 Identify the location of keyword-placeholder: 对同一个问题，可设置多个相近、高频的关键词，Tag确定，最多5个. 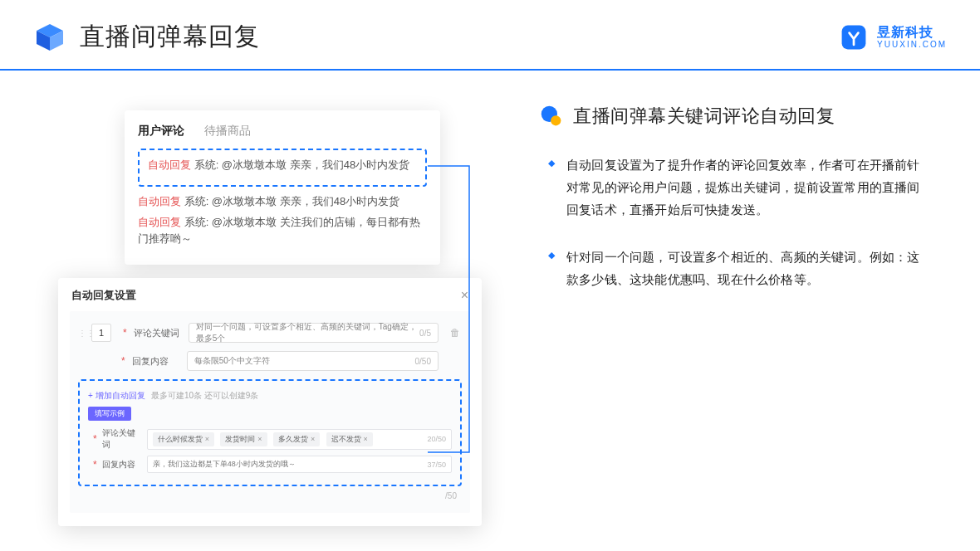
(307, 333).